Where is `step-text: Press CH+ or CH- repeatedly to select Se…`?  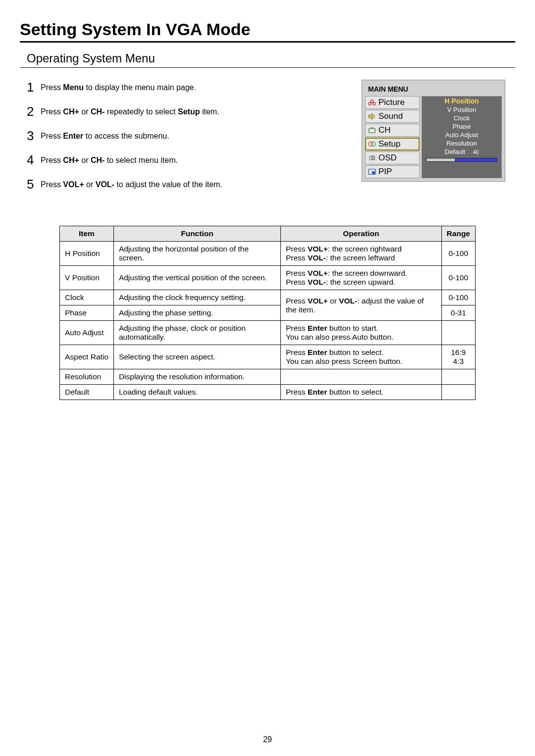
step-text: Press CH+ or CH- repeatedly to select Se… is located at coordinates (130, 112).